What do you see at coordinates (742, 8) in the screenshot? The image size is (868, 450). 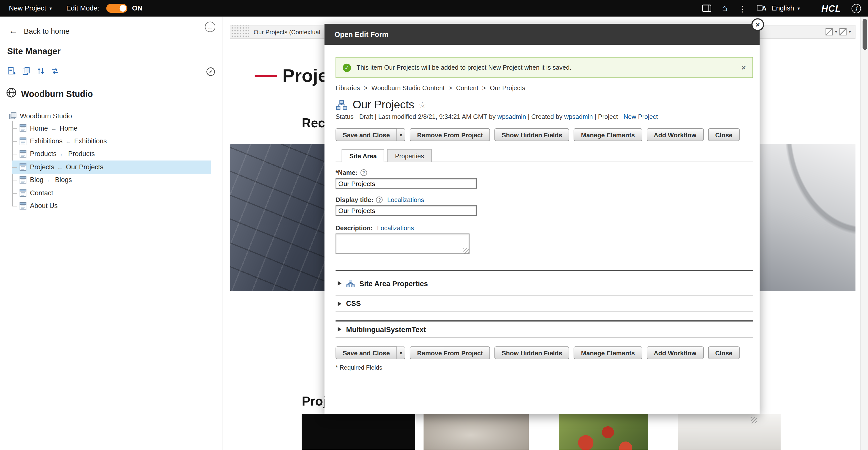 I see `kebab-menu-icon: ⋮` at bounding box center [742, 8].